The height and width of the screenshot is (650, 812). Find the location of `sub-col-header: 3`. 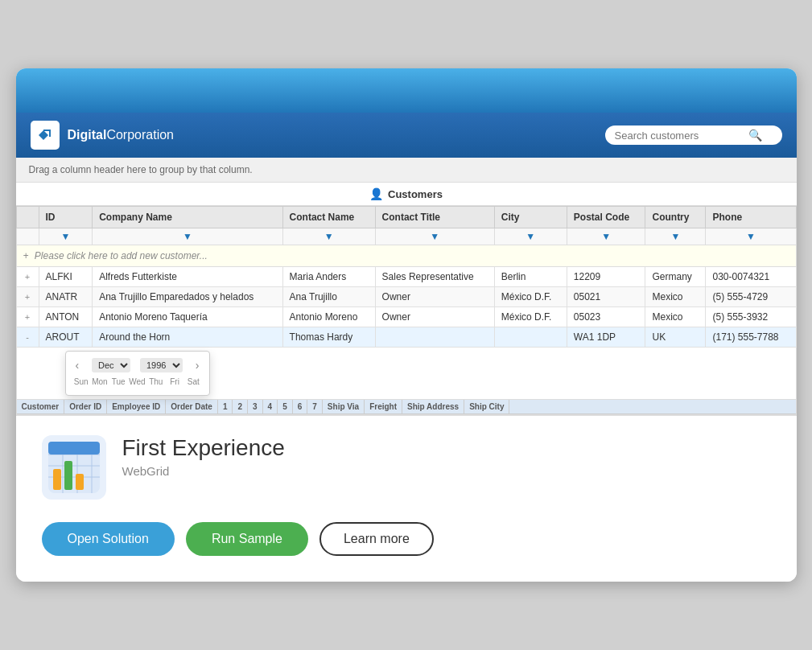

sub-col-header: 3 is located at coordinates (256, 407).